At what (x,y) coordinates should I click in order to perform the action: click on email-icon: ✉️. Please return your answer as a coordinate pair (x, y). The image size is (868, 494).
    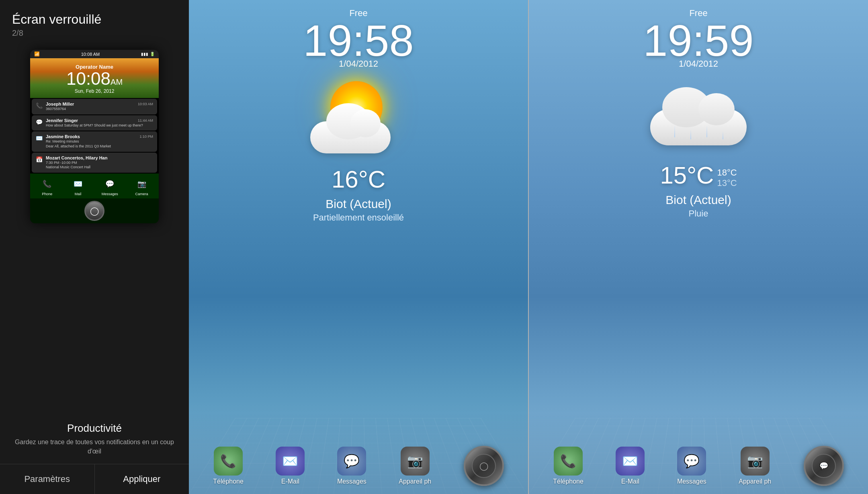
    Looking at the image, I should click on (39, 138).